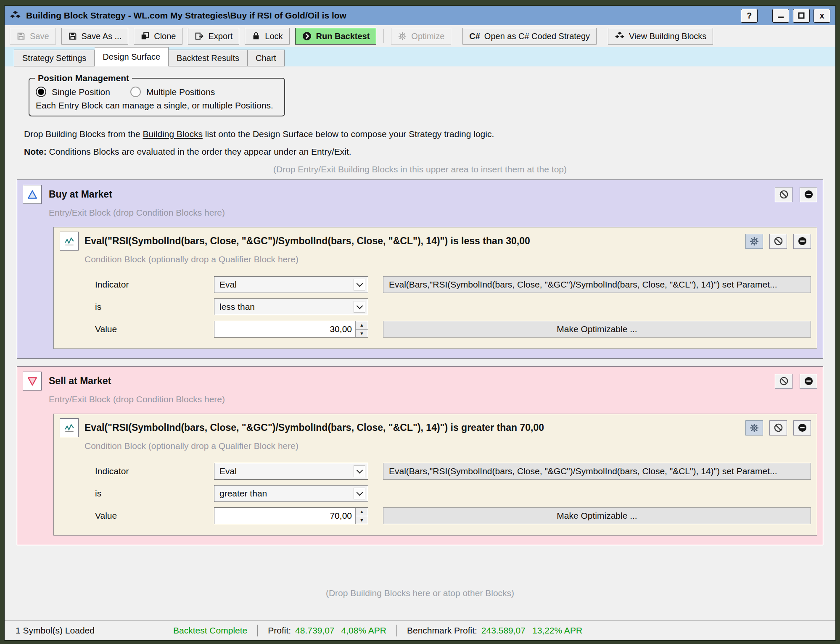  What do you see at coordinates (784, 381) in the screenshot?
I see `sell-disable-button` at bounding box center [784, 381].